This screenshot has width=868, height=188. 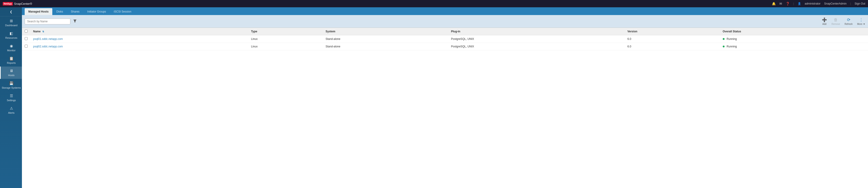 What do you see at coordinates (794, 39) in the screenshot?
I see `row-status-0: Running` at bounding box center [794, 39].